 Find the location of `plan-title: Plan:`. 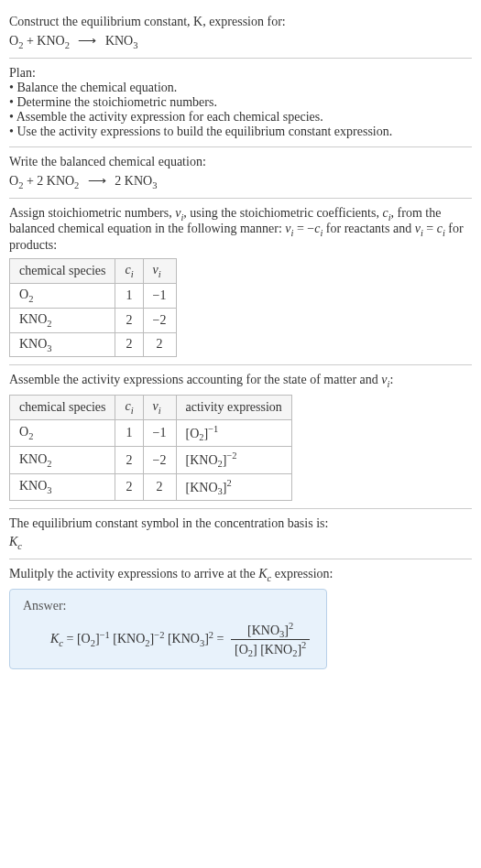

plan-title: Plan: is located at coordinates (240, 73).